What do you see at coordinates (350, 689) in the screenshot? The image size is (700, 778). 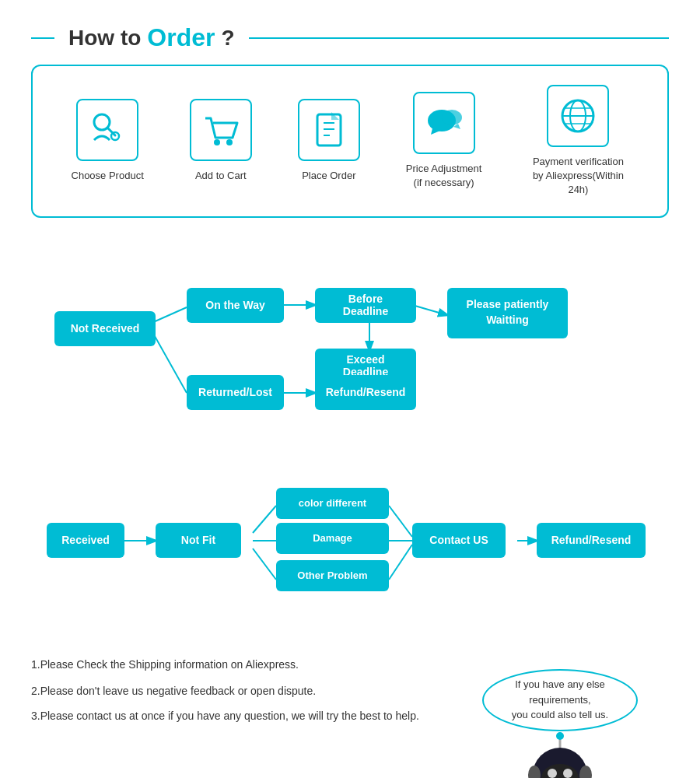 I see `notes-section: 1.Please Check the Shipping information …` at bounding box center [350, 689].